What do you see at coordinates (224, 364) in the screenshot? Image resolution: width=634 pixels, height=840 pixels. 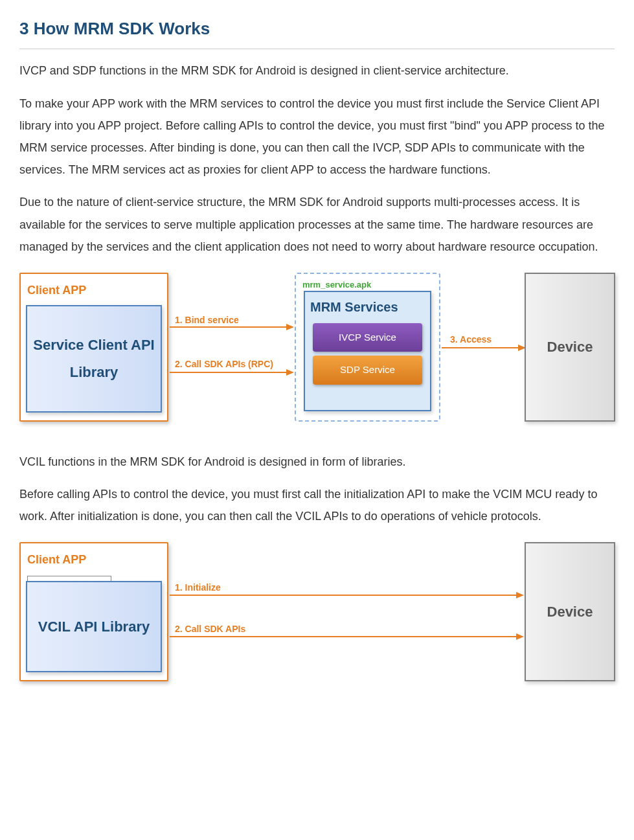 I see `arrow-label-call: 2. Call SDK APIs (RPC)` at bounding box center [224, 364].